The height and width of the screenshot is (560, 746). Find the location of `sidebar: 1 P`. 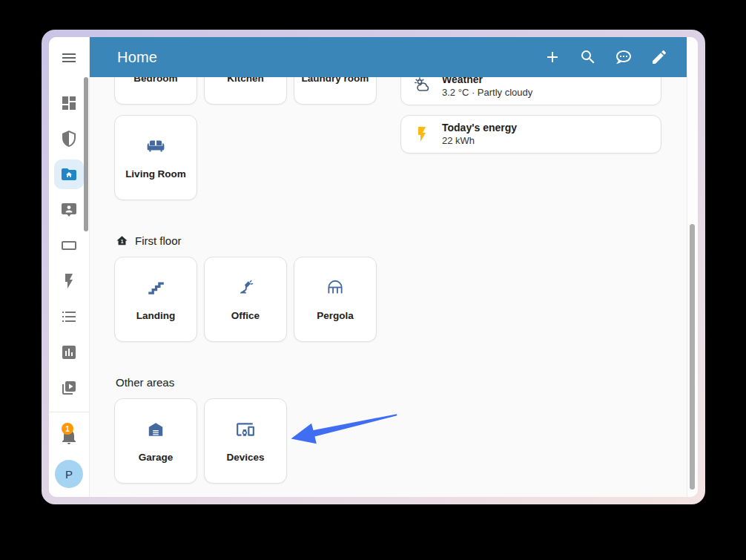

sidebar: 1 P is located at coordinates (70, 267).